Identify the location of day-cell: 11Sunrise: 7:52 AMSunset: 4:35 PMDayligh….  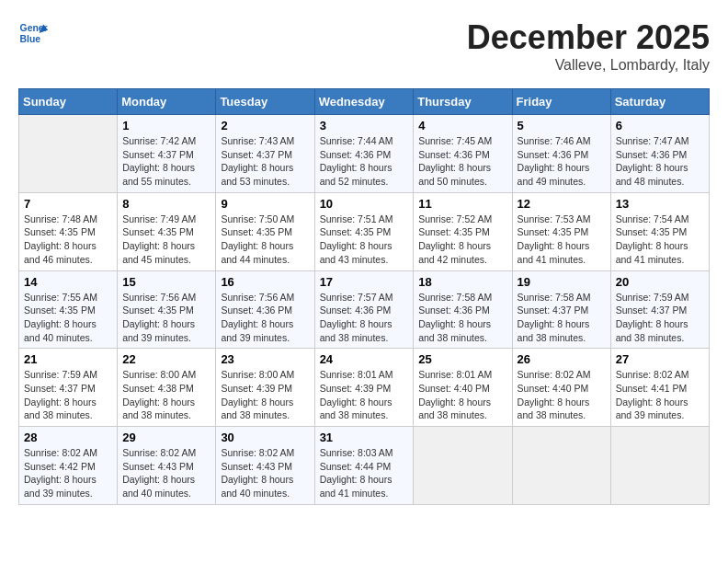
(463, 232).